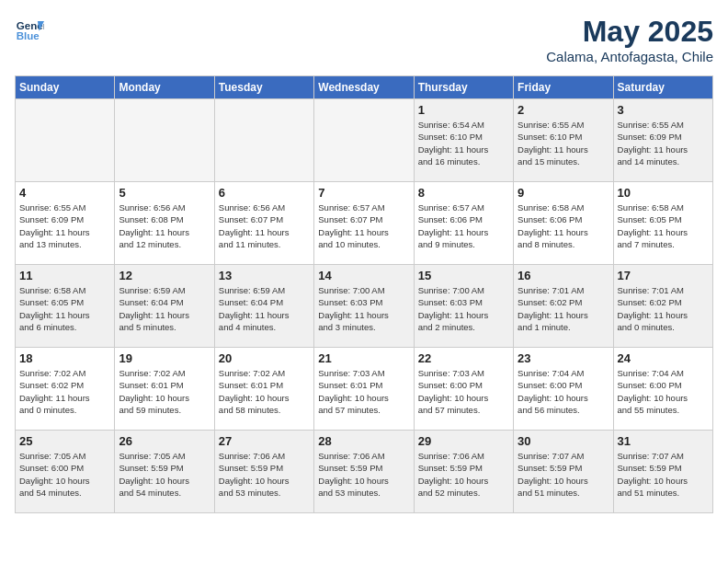 This screenshot has width=728, height=563. Describe the element at coordinates (663, 141) in the screenshot. I see `calendar-cell: 3Sunrise: 6:55 AM Sunset: 6:09 PM Daylig…` at that location.